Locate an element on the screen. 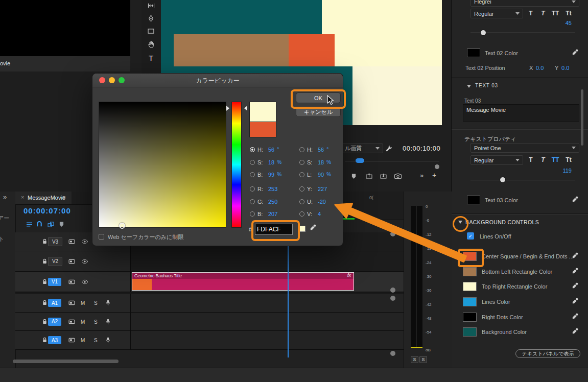 Image resolution: width=588 pixels, height=382 pixels. track-badge-v3: V3 is located at coordinates (55, 242).